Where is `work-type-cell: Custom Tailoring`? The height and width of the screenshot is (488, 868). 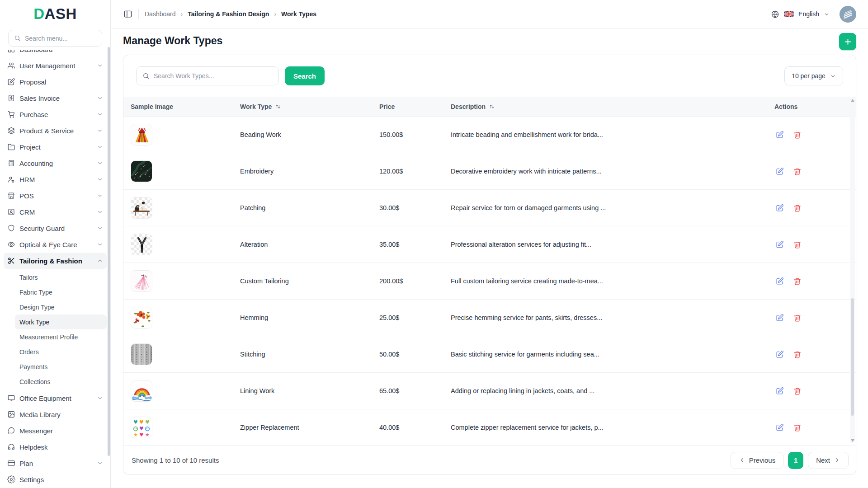 work-type-cell: Custom Tailoring is located at coordinates (310, 281).